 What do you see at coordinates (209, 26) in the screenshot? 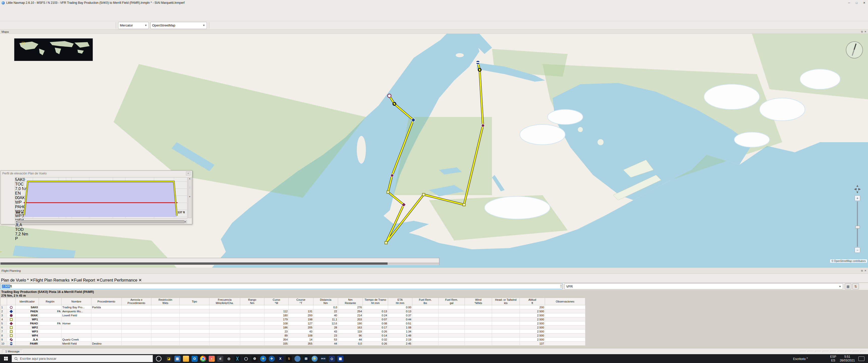
I see `toolbar-separator` at bounding box center [209, 26].